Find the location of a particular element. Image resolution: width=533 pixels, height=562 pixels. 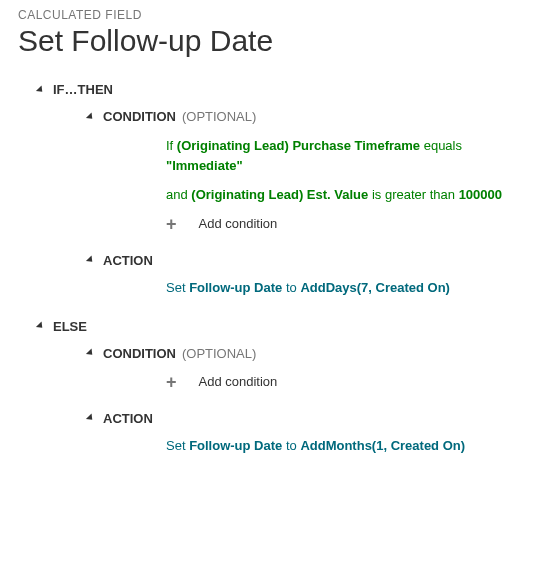

cond-value: "Immediate" is located at coordinates (204, 166).